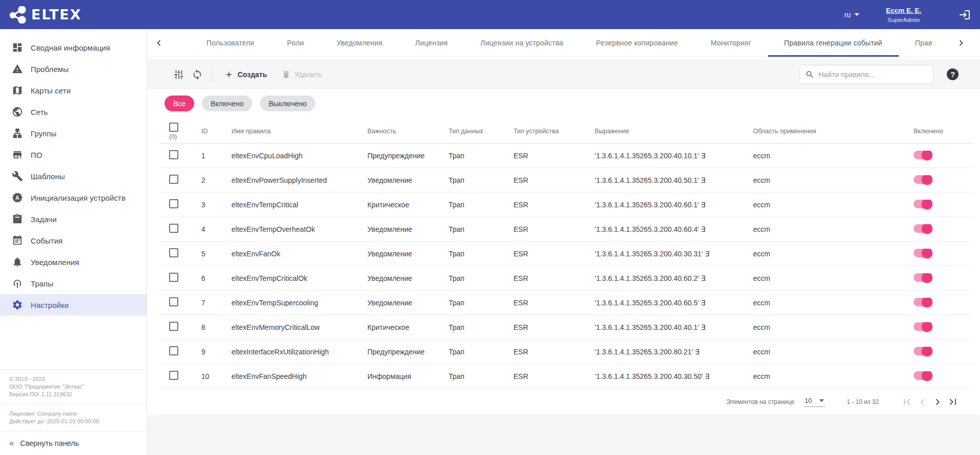 The width and height of the screenshot is (980, 455). What do you see at coordinates (74, 173) in the screenshot?
I see `sidebar-nav: Сводная информация Проблемы Карты сети С…` at bounding box center [74, 173].